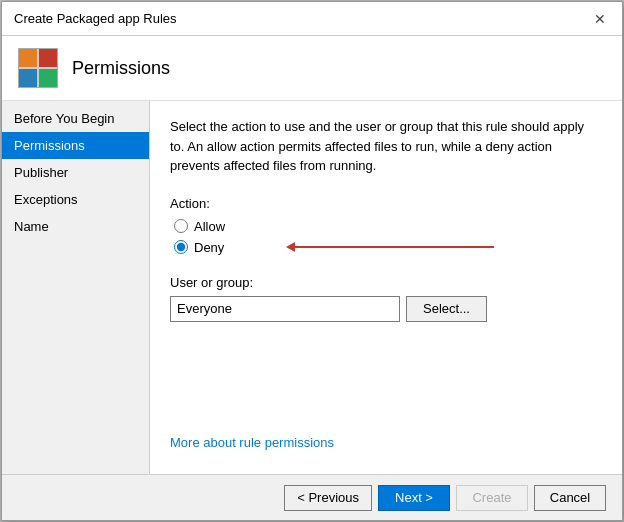 The height and width of the screenshot is (522, 624). Describe the element at coordinates (252, 442) in the screenshot. I see `more-about-permissions-link: More about rule permissions` at that location.